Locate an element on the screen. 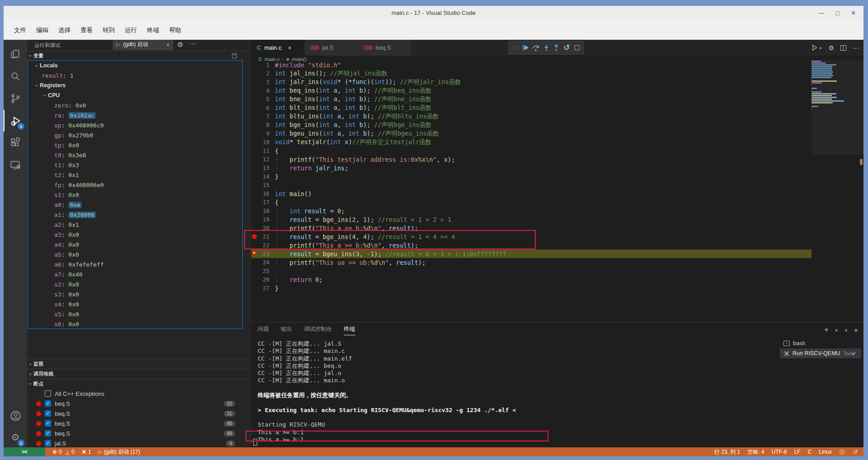  register-row: zero: 0x0 is located at coordinates (135, 105).